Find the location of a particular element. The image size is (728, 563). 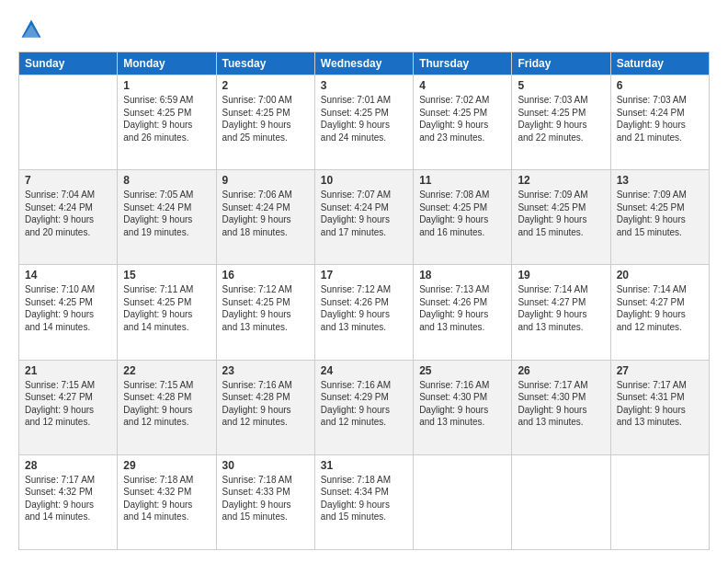

day-number: 19 is located at coordinates (561, 275).